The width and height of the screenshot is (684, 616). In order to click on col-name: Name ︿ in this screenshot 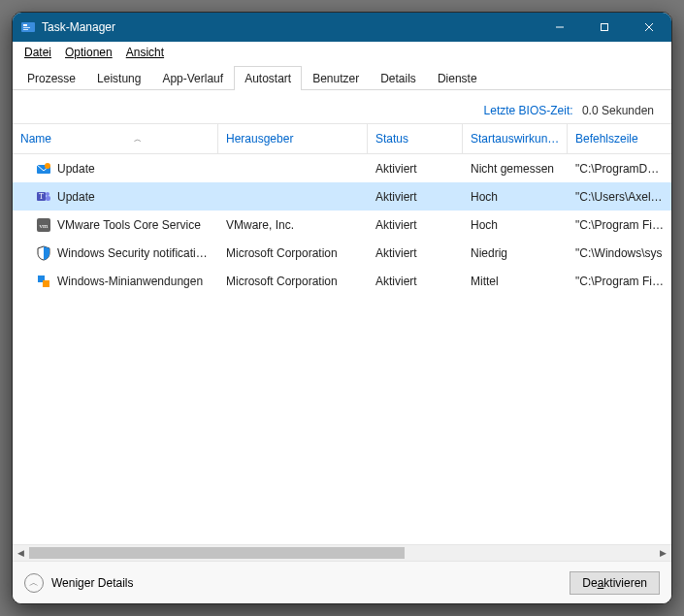, I will do `click(115, 139)`.